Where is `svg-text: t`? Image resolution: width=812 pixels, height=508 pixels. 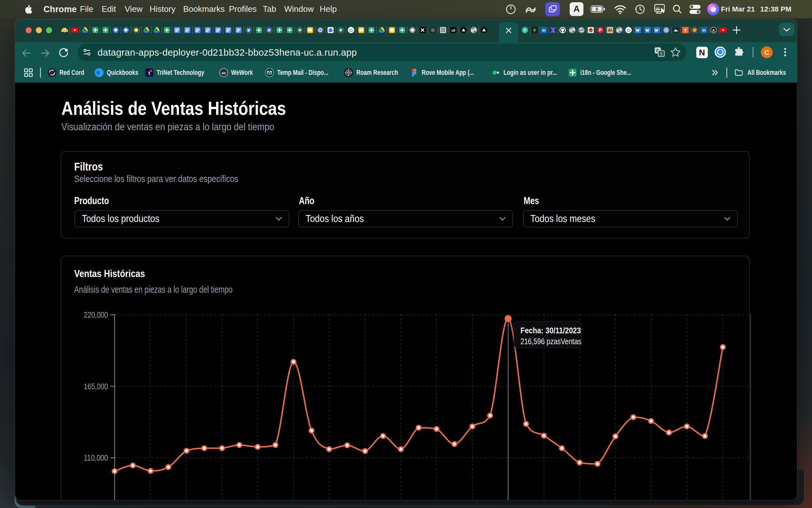
svg-text: t is located at coordinates (149, 73).